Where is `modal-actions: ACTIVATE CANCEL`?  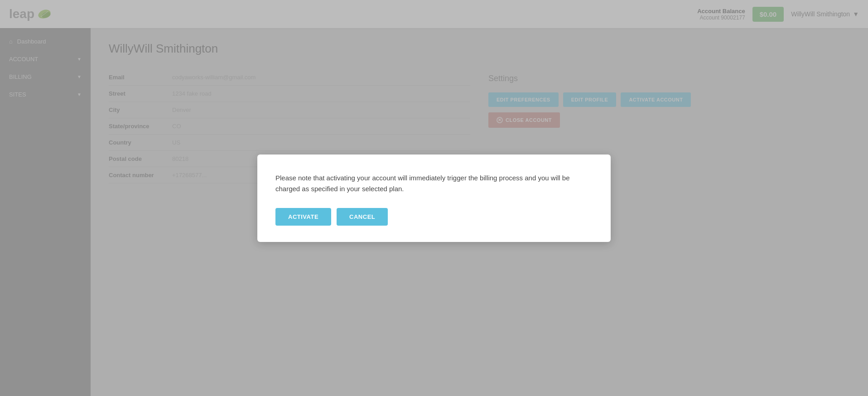
modal-actions: ACTIVATE CANCEL is located at coordinates (434, 217).